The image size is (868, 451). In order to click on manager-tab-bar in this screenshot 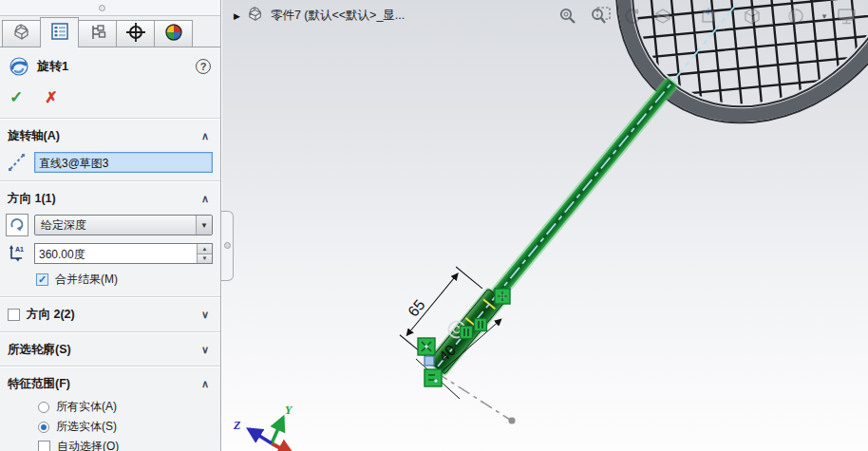, I will do `click(110, 32)`.